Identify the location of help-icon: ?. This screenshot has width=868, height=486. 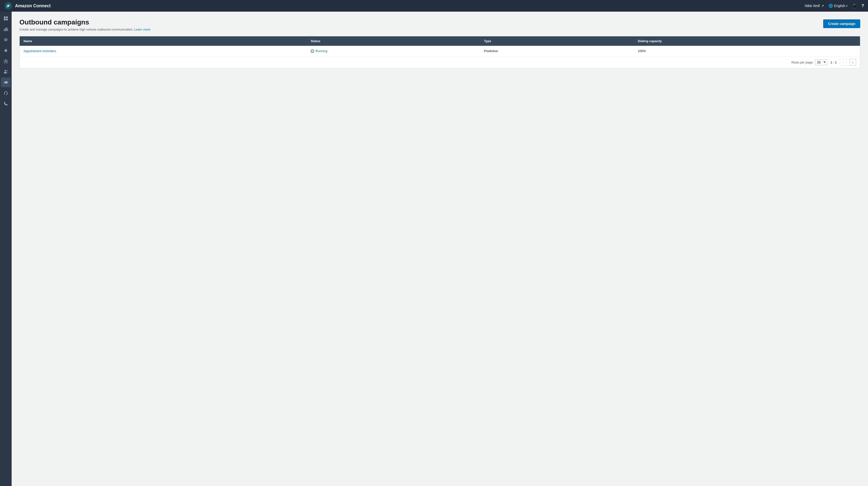
(863, 6).